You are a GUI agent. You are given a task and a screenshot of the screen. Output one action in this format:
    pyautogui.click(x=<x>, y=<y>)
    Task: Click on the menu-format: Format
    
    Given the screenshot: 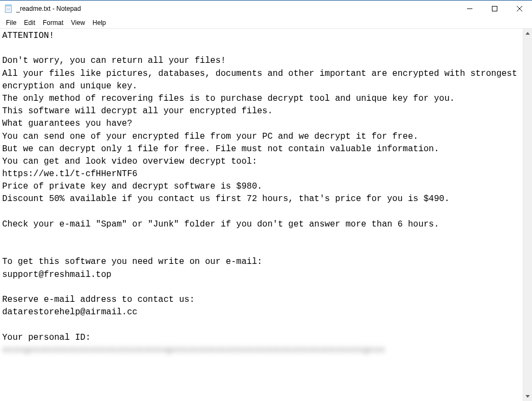 What is the action you would take?
    pyautogui.click(x=53, y=23)
    